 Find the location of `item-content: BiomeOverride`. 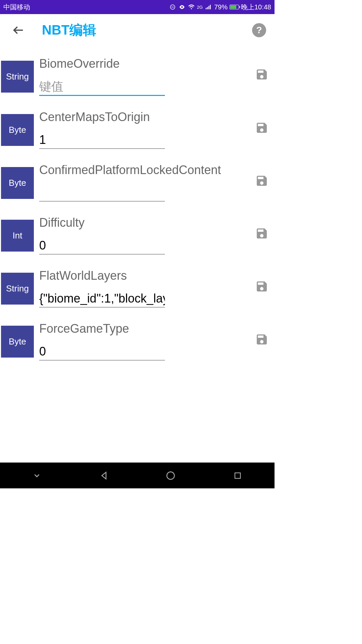

item-content: BiomeOverride is located at coordinates (144, 76).